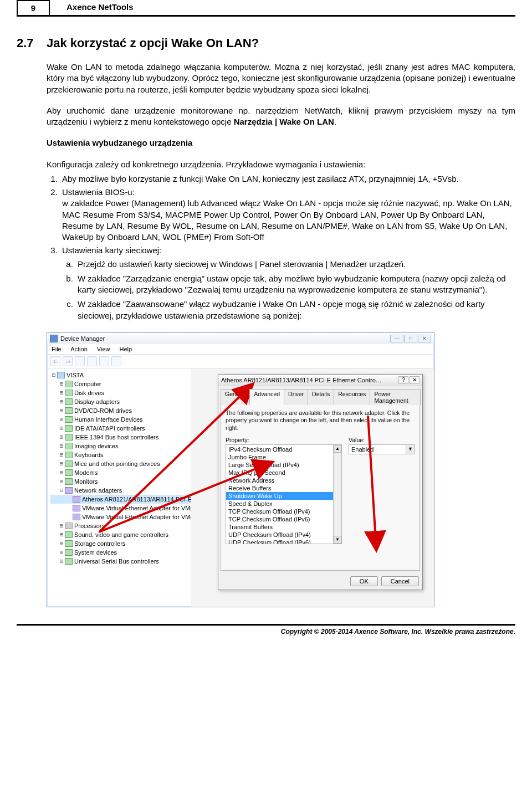 The width and height of the screenshot is (532, 804). What do you see at coordinates (320, 482) in the screenshot?
I see `properties-dialog: Atheros AR8121/AR8113/AR8114 PCI-E Ether…` at bounding box center [320, 482].